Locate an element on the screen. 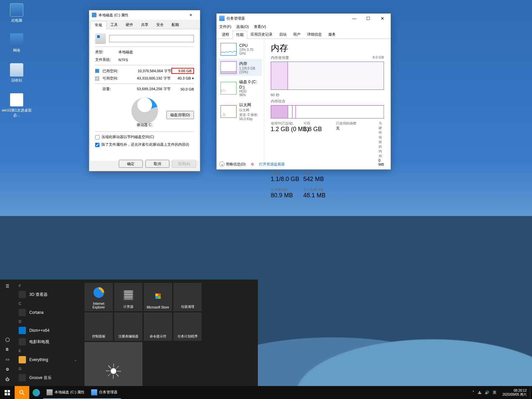 Image resolution: width=532 pixels, height=399 pixels. tab-hardware: 硬件 is located at coordinates (129, 25).